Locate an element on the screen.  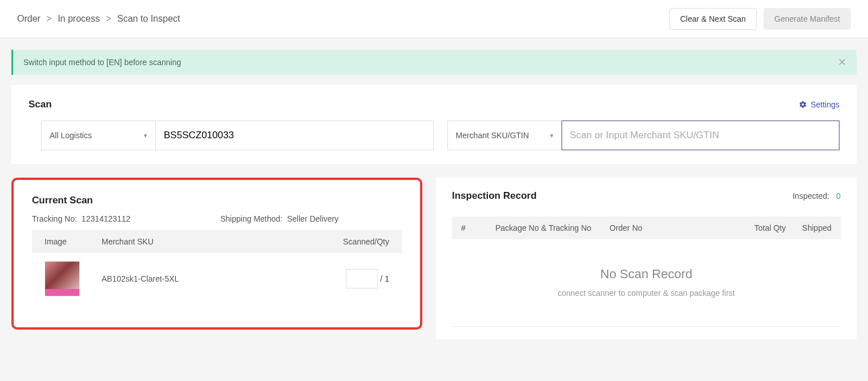
current-scan-title: Current Scan is located at coordinates (217, 200).